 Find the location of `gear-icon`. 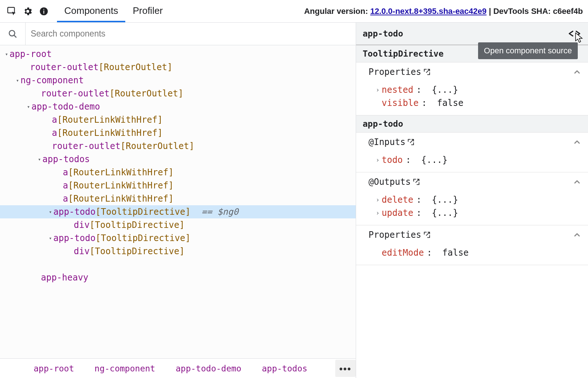

gear-icon is located at coordinates (28, 11).